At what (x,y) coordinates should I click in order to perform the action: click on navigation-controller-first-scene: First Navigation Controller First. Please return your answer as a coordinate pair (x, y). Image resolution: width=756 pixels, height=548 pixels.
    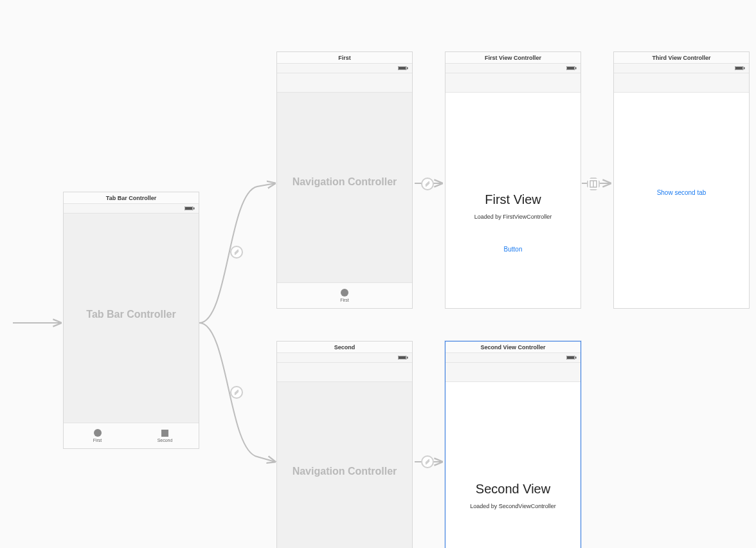
    Looking at the image, I should click on (345, 180).